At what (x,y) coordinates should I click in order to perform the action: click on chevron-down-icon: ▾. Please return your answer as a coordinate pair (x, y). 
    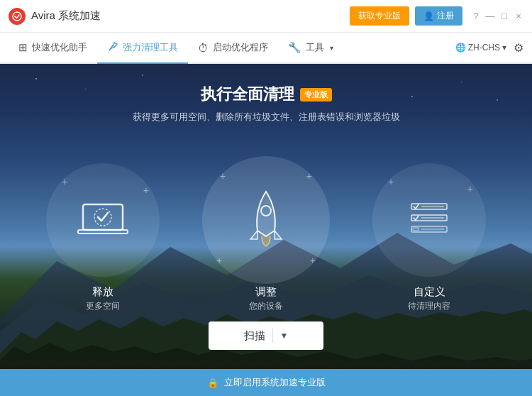
    Looking at the image, I should click on (332, 48).